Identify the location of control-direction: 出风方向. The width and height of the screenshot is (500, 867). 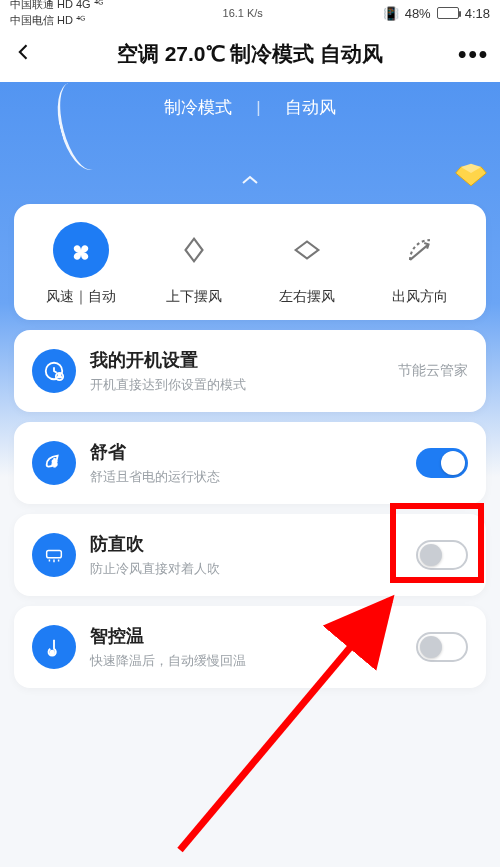
(419, 264).